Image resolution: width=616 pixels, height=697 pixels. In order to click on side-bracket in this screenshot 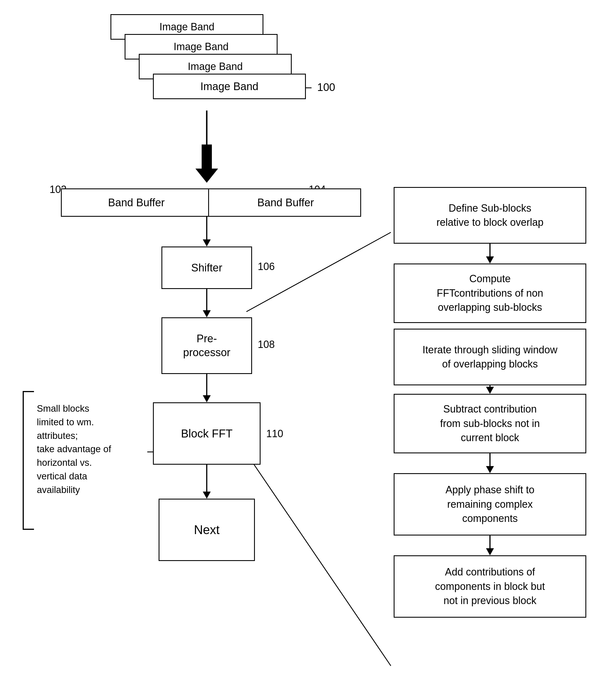, I will do `click(28, 460)`.